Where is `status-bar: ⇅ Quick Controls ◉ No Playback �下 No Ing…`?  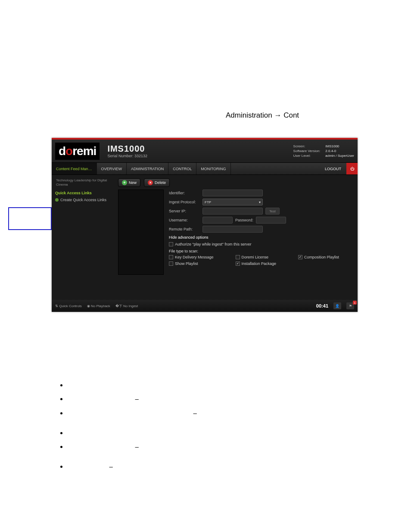 status-bar: ⇅ Quick Controls ◉ No Playback �下 No Ing… is located at coordinates (205, 306).